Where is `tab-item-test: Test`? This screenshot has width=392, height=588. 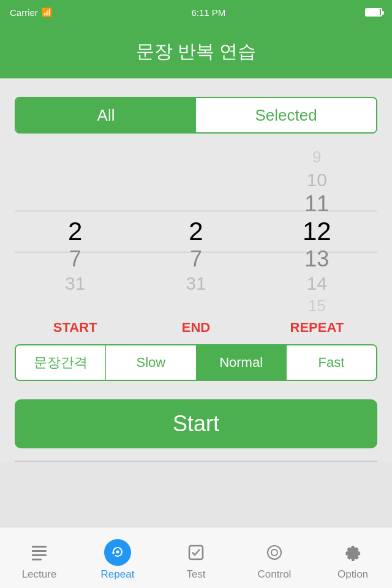 tab-item-test: Test is located at coordinates (196, 558).